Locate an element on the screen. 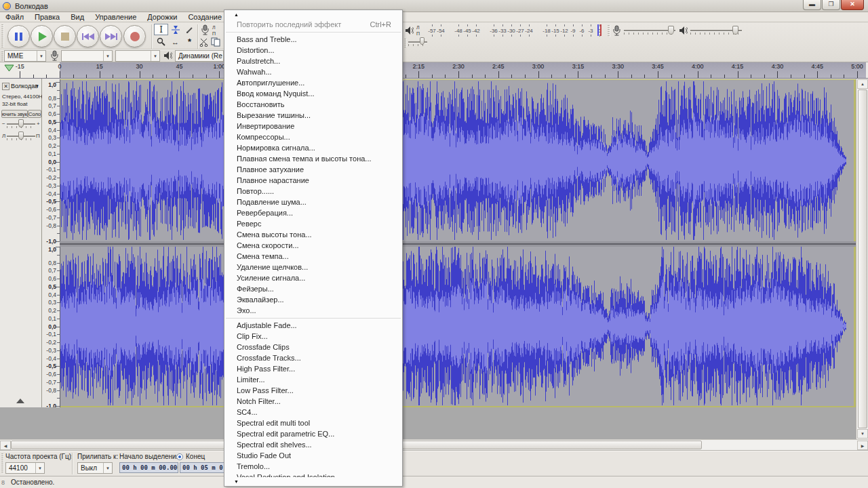 Image resolution: width=868 pixels, height=488 pixels. menu-item-high-pass-filter-: High Pass Filter... is located at coordinates (313, 369).